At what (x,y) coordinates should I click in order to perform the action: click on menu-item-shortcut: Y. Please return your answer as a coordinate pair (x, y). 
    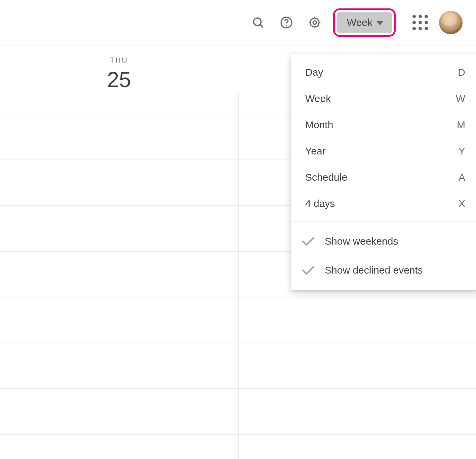
    Looking at the image, I should click on (462, 151).